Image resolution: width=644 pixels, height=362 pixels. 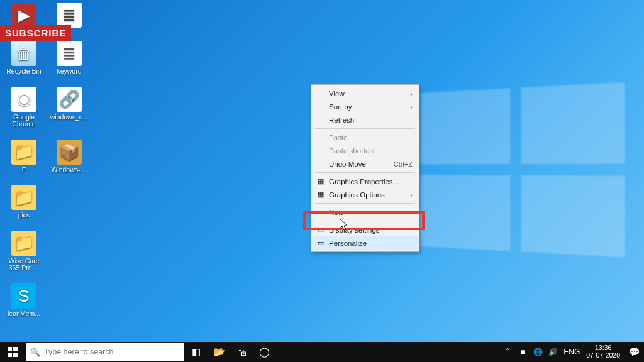 What do you see at coordinates (523, 352) in the screenshot?
I see `tray-app-icon: ■` at bounding box center [523, 352].